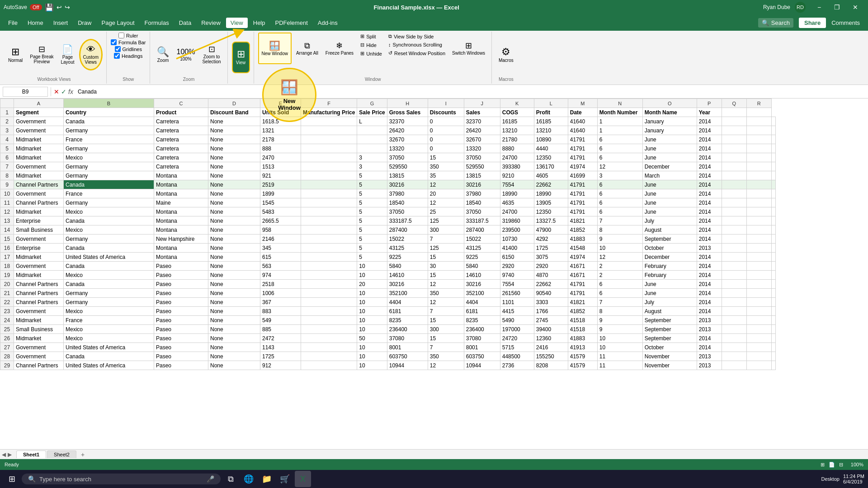 The height and width of the screenshot is (488, 868). What do you see at coordinates (234, 230) in the screenshot?
I see `cell-3-14: None` at bounding box center [234, 230].